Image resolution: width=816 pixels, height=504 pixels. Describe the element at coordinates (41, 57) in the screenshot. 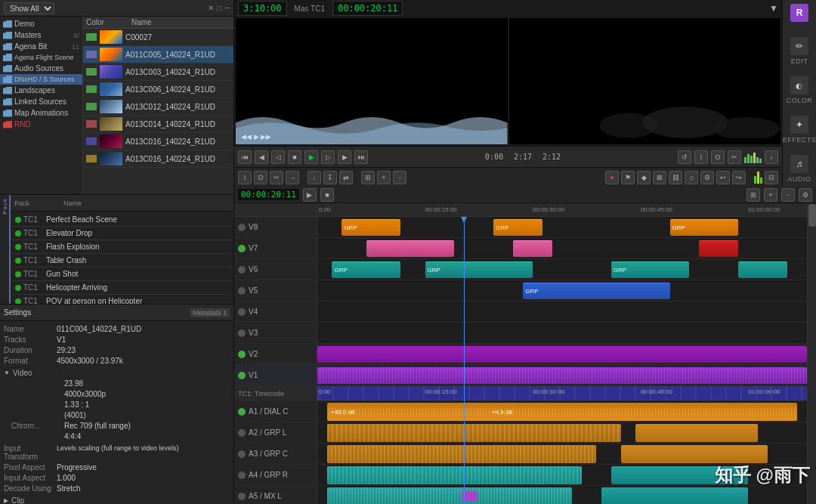

I see `folder-agena-flight: Agena Flight Scene` at that location.